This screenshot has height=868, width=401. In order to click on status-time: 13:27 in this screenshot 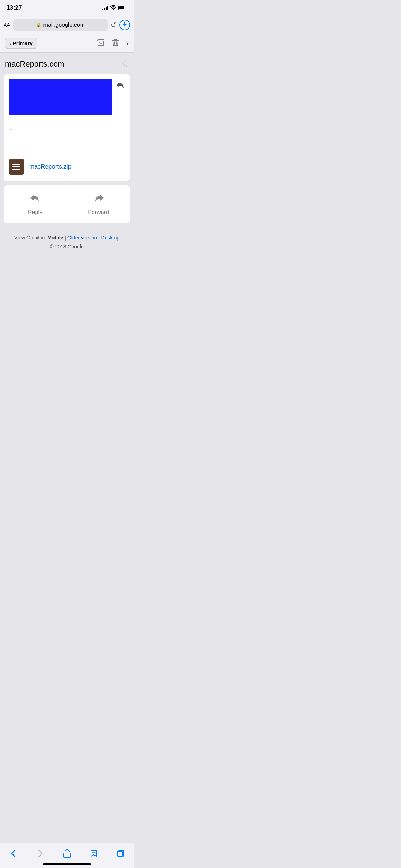, I will do `click(14, 8)`.